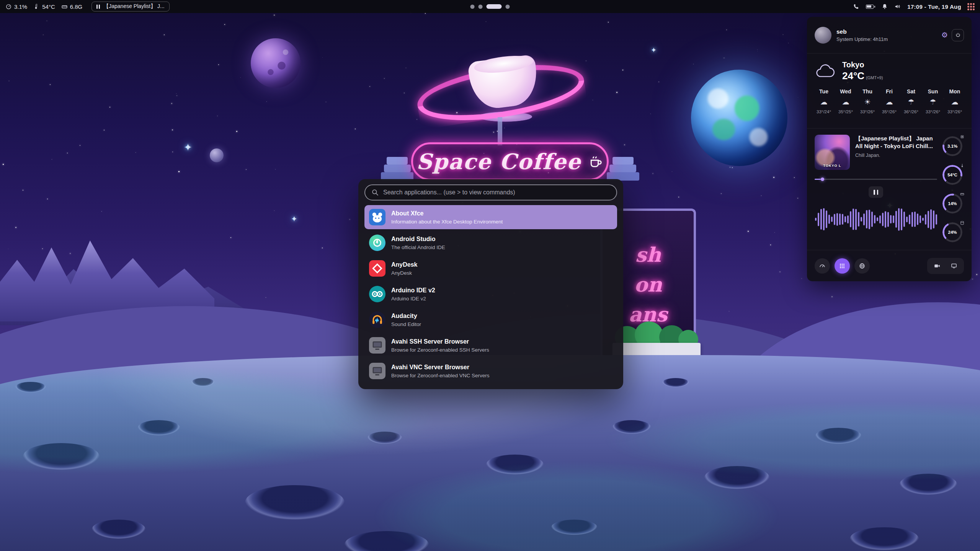  Describe the element at coordinates (822, 266) in the screenshot. I see `dashboard-button` at that location.